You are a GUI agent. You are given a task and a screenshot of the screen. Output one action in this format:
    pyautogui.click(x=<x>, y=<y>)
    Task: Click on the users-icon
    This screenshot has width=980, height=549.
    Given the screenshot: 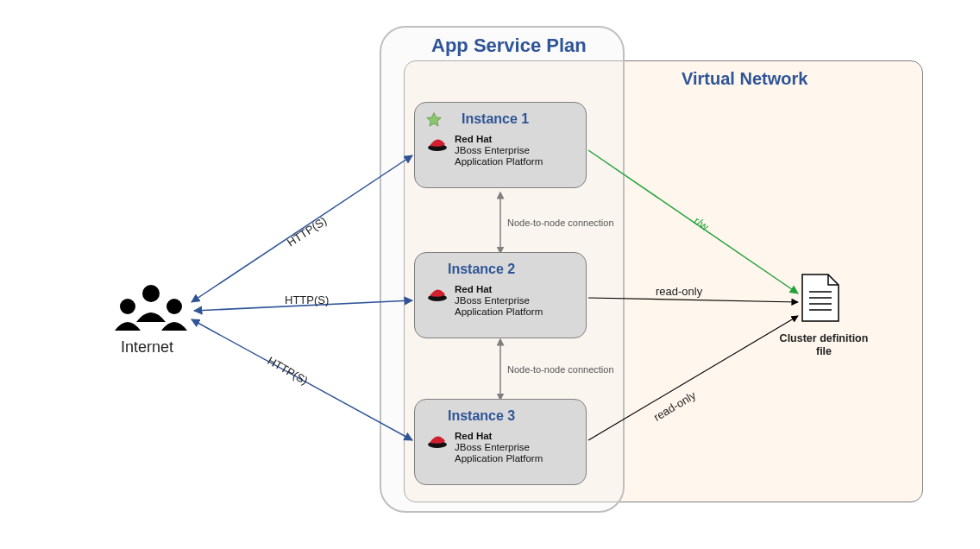 What is the action you would take?
    pyautogui.click(x=151, y=307)
    